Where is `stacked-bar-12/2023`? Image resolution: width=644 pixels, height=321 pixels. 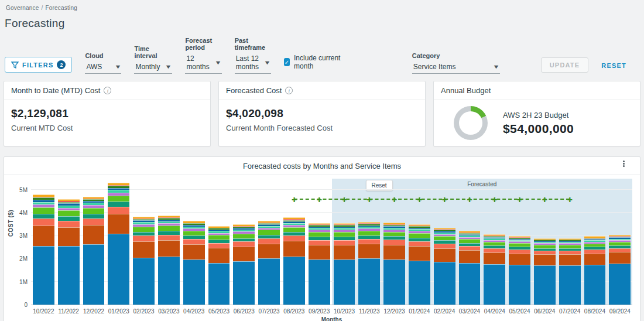
stacked-bar-12/2023 is located at coordinates (395, 264).